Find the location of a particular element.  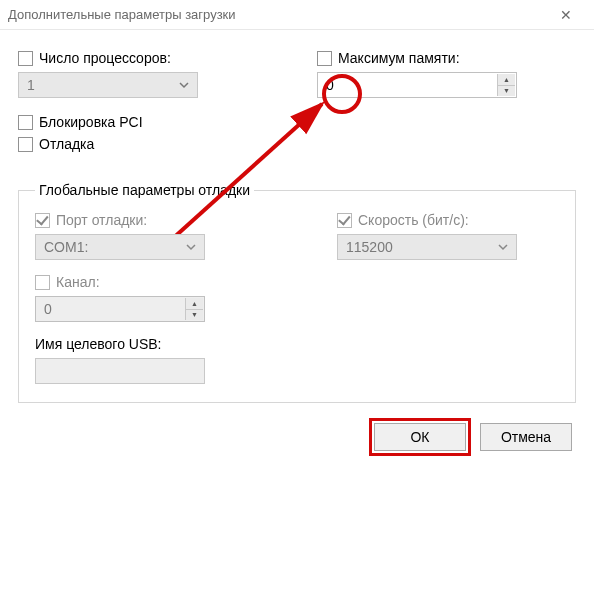

usb-target-input is located at coordinates (120, 371).